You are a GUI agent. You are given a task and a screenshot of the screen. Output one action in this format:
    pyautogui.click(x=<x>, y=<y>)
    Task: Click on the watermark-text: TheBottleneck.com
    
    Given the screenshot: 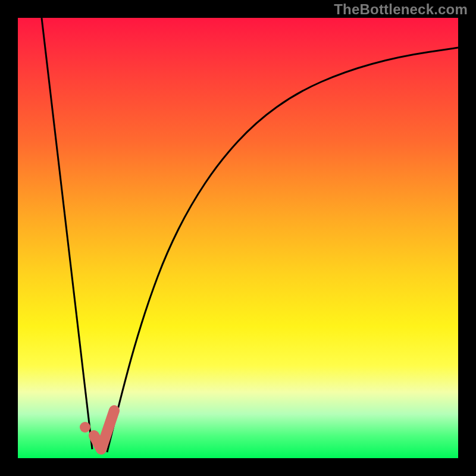 What is the action you would take?
    pyautogui.click(x=401, y=10)
    